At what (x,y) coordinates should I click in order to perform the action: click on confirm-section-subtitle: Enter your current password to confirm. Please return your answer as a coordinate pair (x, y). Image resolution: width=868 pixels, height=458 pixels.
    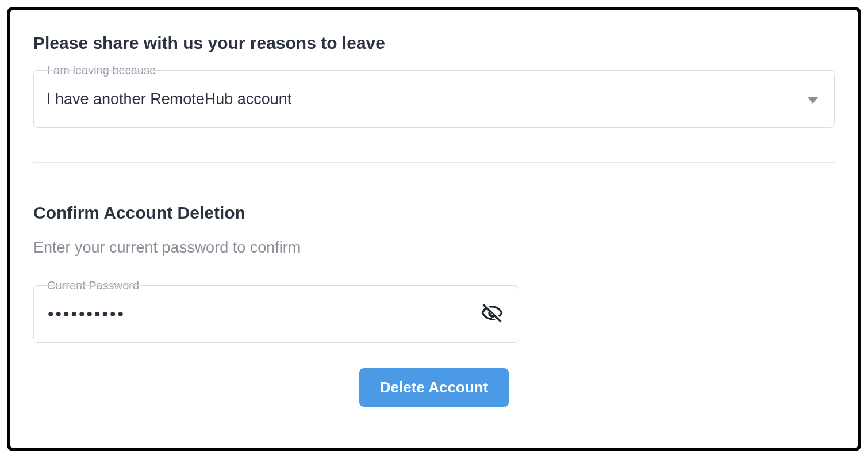
    Looking at the image, I should click on (434, 247).